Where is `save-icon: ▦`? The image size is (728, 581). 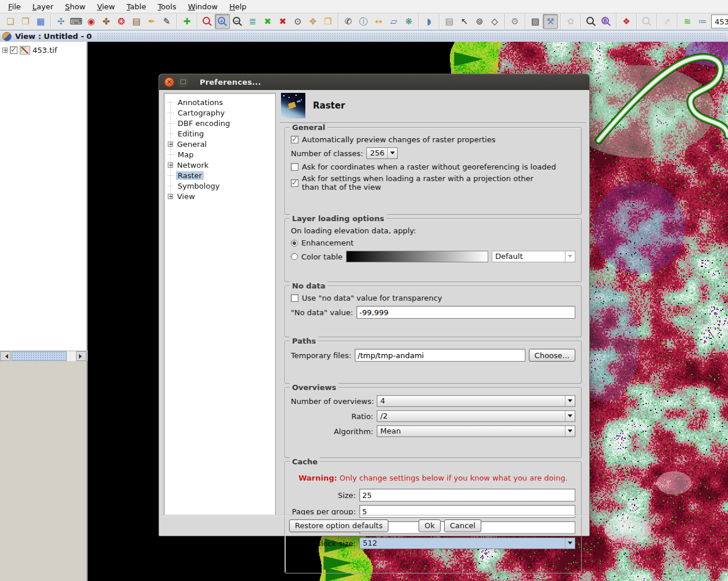 save-icon: ▦ is located at coordinates (41, 21).